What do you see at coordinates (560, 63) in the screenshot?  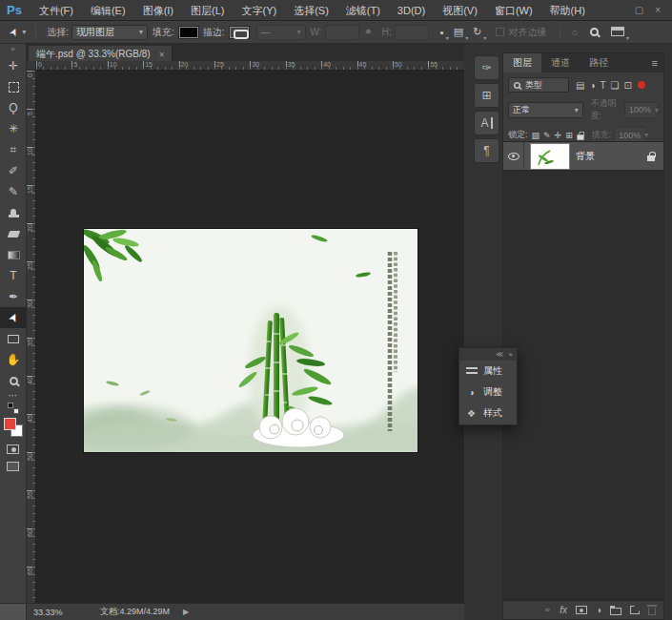 I see `tab-channels: 通道` at bounding box center [560, 63].